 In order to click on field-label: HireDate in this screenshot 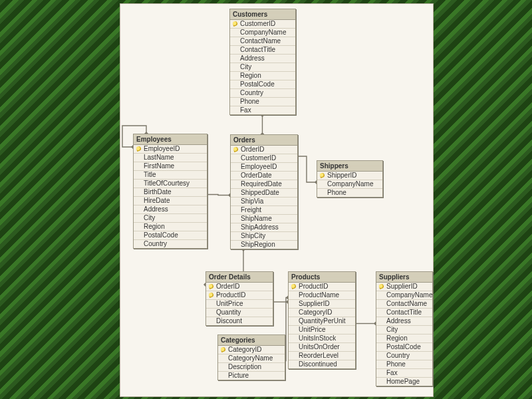, I will do `click(157, 201)`.